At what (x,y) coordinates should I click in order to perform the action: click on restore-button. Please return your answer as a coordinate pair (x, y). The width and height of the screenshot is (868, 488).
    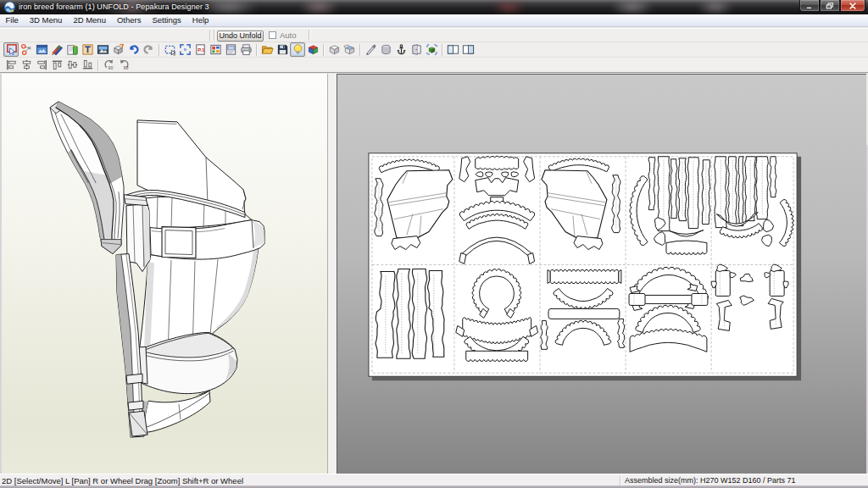
    Looking at the image, I should click on (830, 6).